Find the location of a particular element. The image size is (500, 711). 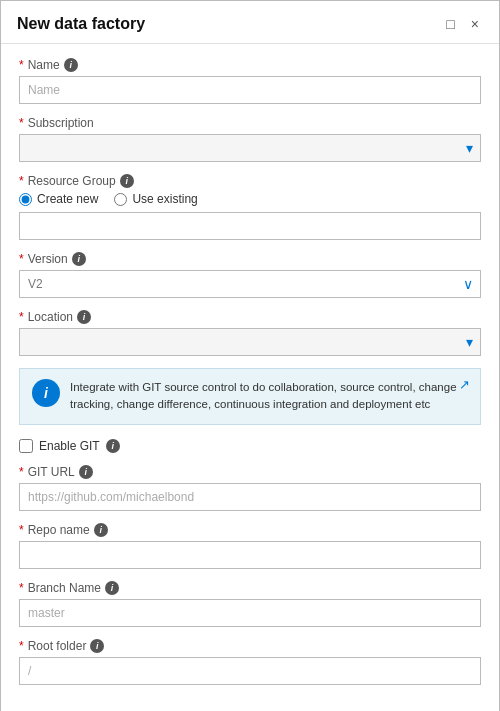

branch-name-field-group: * Branch Name i is located at coordinates (250, 604).